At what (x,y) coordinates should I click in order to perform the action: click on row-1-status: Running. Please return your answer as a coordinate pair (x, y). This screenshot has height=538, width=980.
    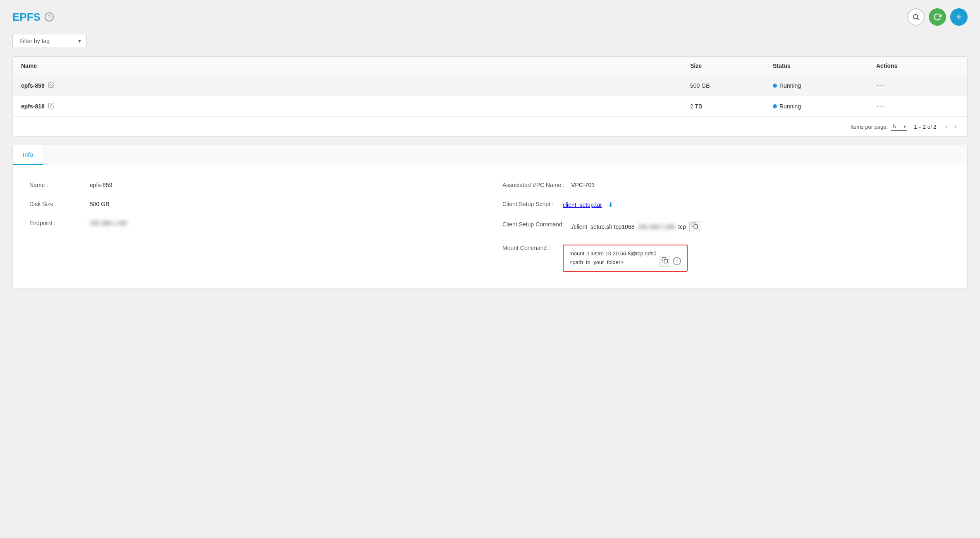
    Looking at the image, I should click on (825, 86).